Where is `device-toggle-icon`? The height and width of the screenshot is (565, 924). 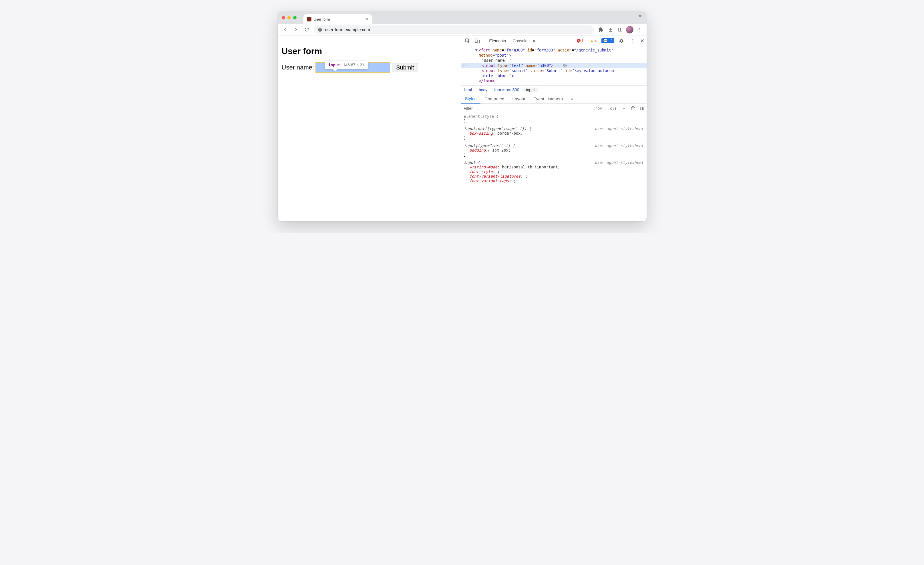
device-toggle-icon is located at coordinates (477, 41).